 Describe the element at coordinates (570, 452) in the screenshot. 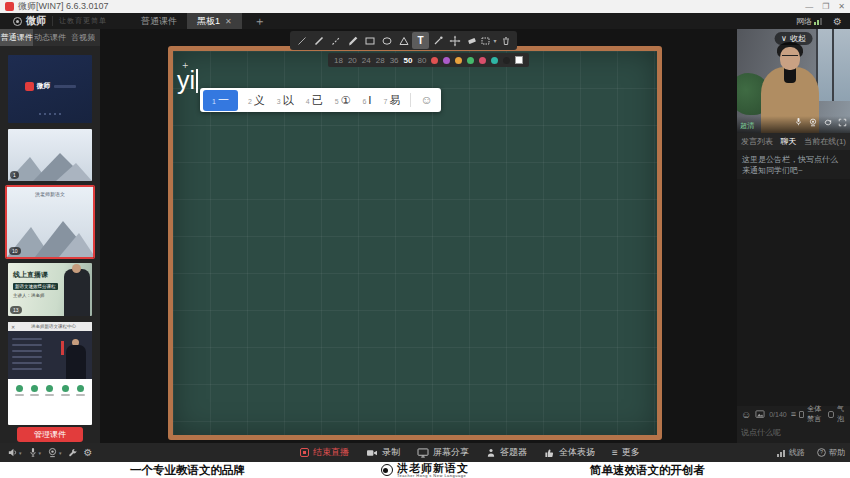

I see `praise-all-button: 全体表扬` at that location.